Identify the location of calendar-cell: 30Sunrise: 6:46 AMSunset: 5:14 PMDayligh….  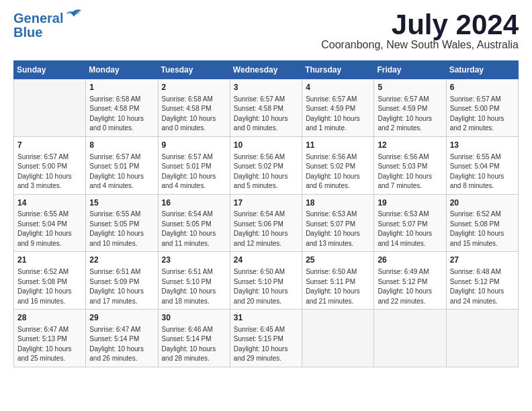
(193, 338).